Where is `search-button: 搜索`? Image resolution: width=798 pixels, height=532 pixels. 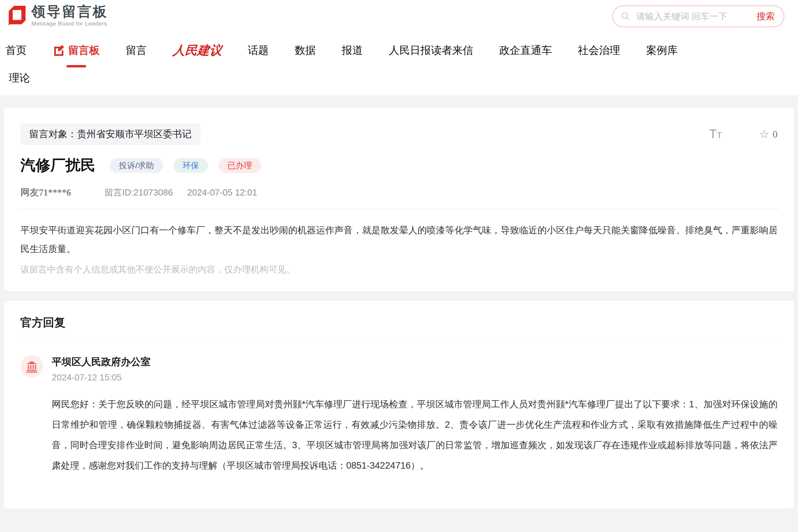
search-button: 搜索 is located at coordinates (766, 16).